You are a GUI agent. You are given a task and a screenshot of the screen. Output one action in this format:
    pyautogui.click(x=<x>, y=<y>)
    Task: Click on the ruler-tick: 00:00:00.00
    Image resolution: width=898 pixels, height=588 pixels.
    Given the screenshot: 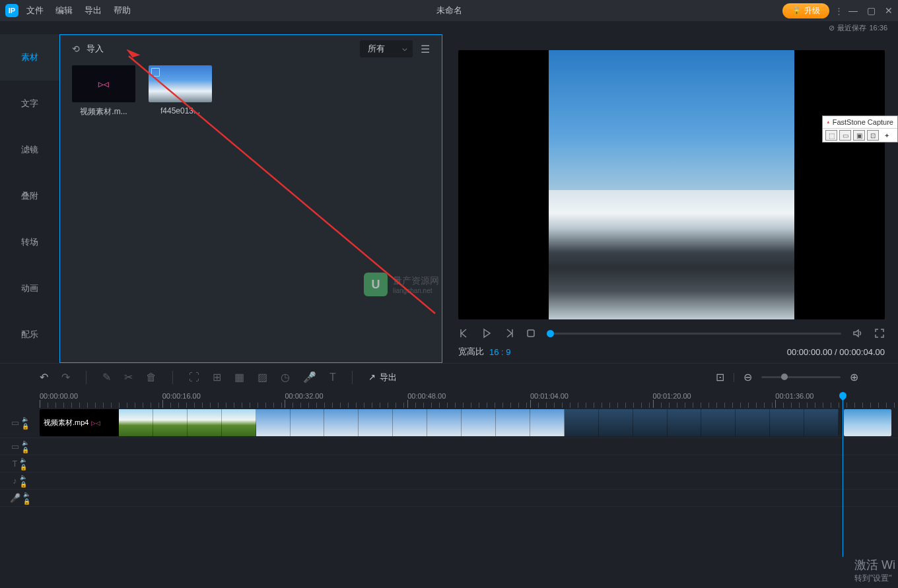 What is the action you would take?
    pyautogui.click(x=59, y=396)
    